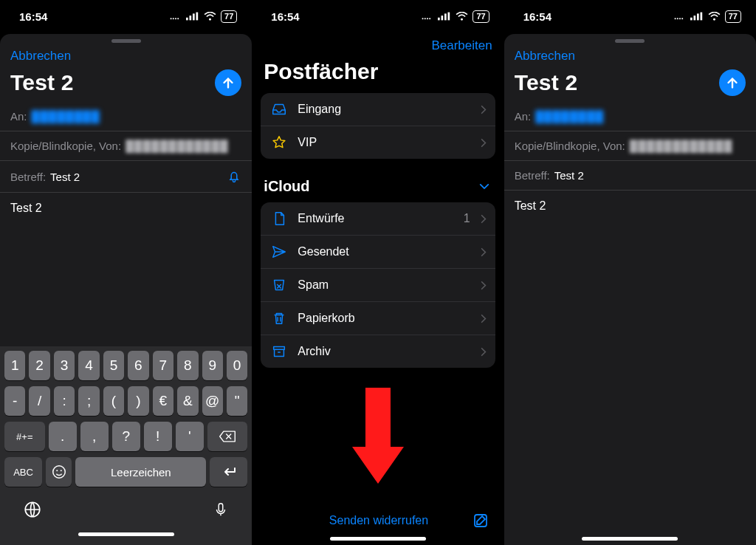 The image size is (756, 545). Describe the element at coordinates (163, 401) in the screenshot. I see `key-€: €` at that location.